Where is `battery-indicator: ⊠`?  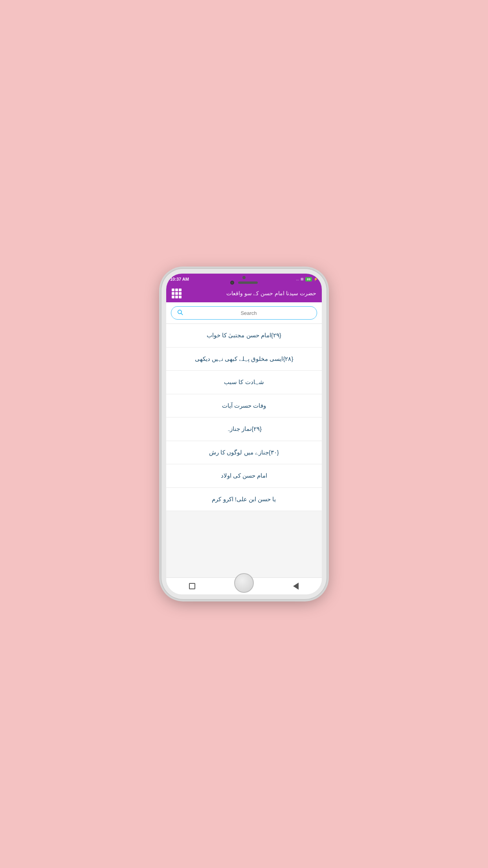 battery-indicator: ⊠ is located at coordinates (302, 279).